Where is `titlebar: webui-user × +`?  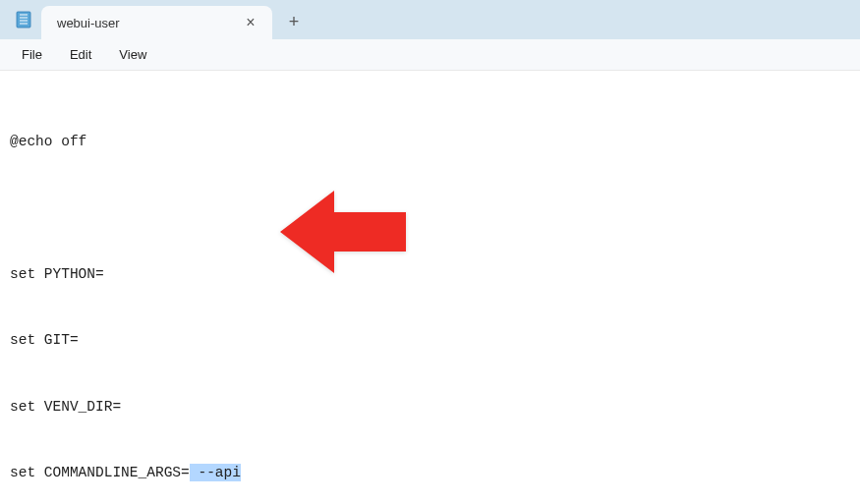 titlebar: webui-user × + is located at coordinates (430, 20).